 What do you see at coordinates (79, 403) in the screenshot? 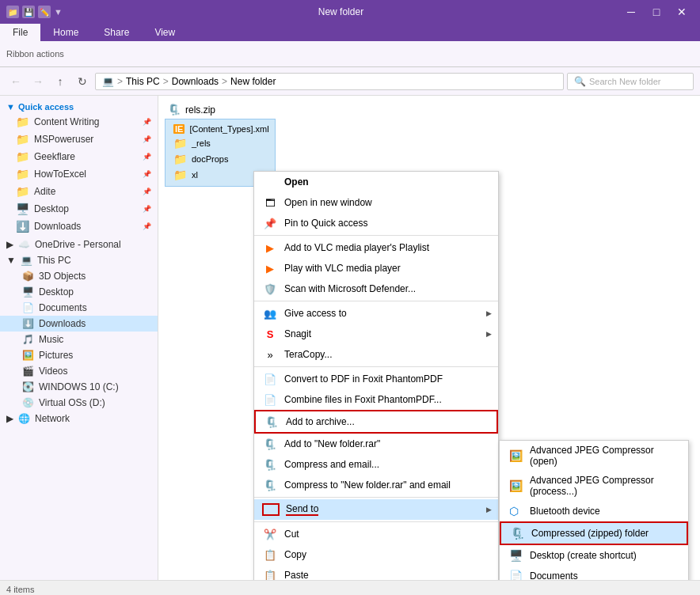
I see `sidebar-item-virtual: 💿 Virtual OSs (D:)` at bounding box center [79, 403].